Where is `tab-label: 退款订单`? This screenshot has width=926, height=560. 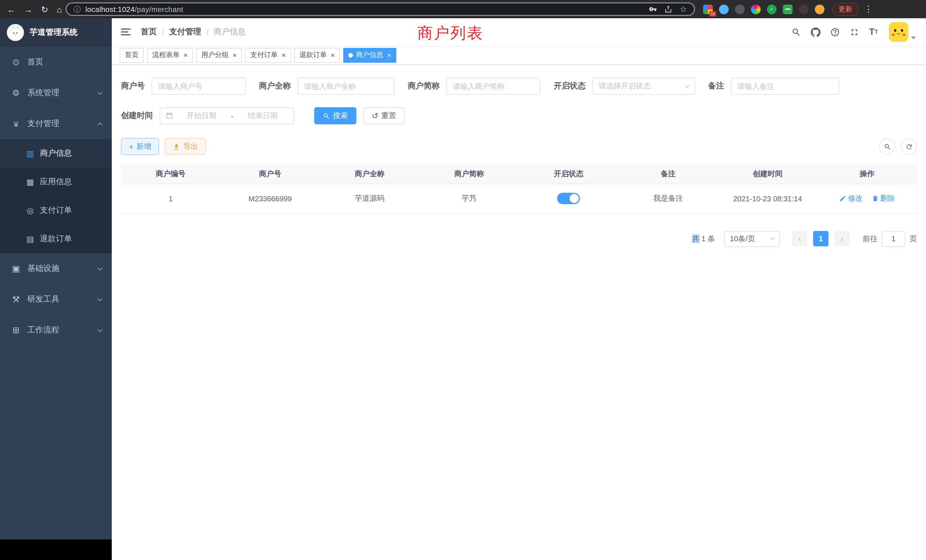
tab-label: 退款订单 is located at coordinates (313, 55).